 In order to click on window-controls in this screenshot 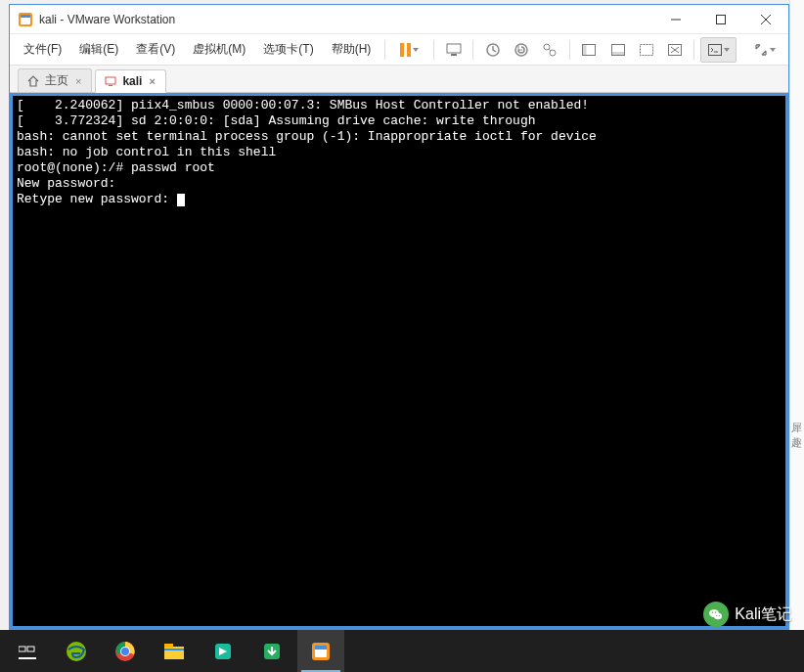, I will do `click(721, 20)`.